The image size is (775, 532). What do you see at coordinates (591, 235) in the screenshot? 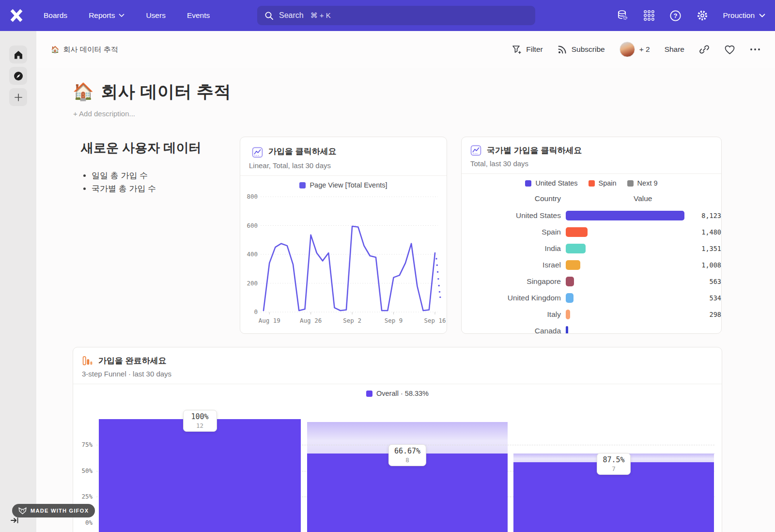
I see `countries-card: 국가별 가입을 클릭하세요 Total, last 30 days United…` at bounding box center [591, 235].